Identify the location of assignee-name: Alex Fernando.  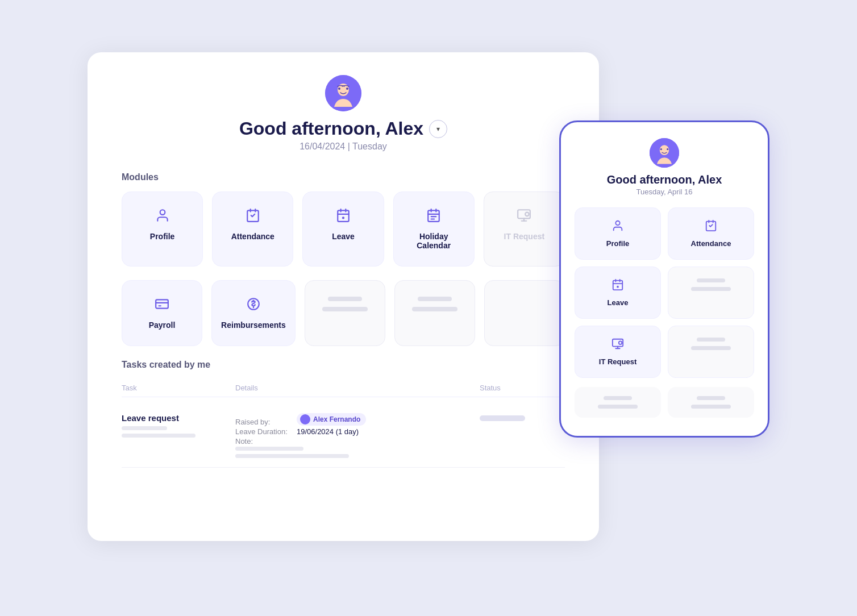
(336, 419).